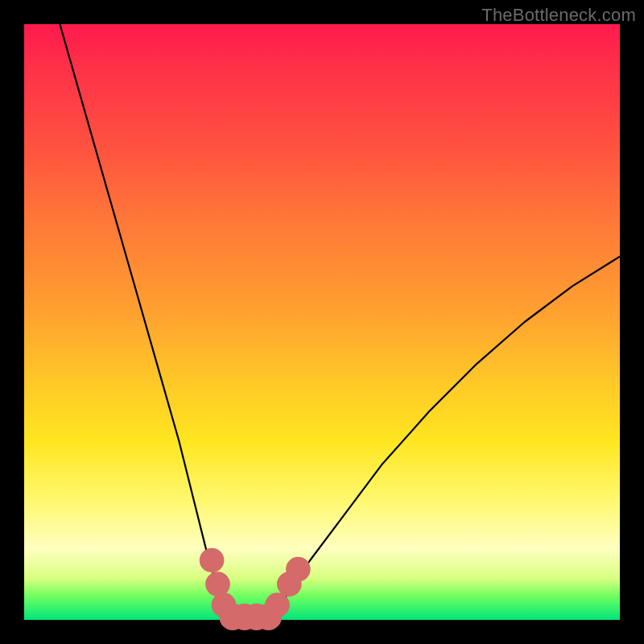 Image resolution: width=644 pixels, height=644 pixels. What do you see at coordinates (255, 589) in the screenshot?
I see `curve-markers` at bounding box center [255, 589].